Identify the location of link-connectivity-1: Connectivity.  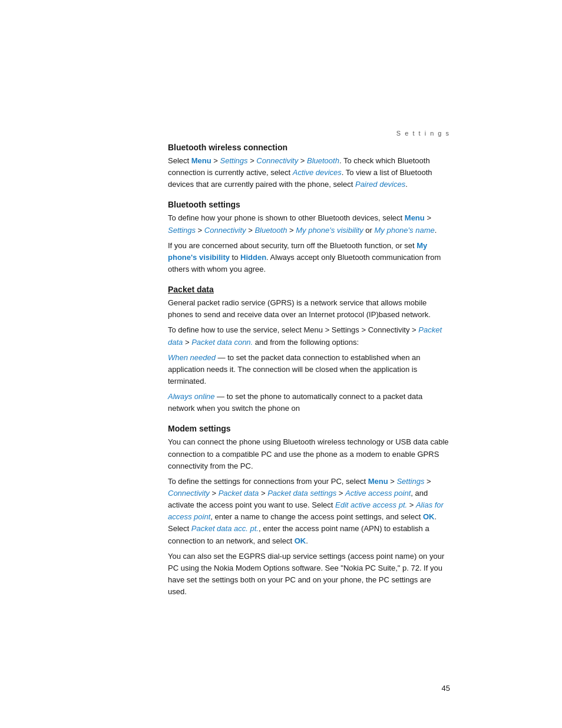
(277, 160).